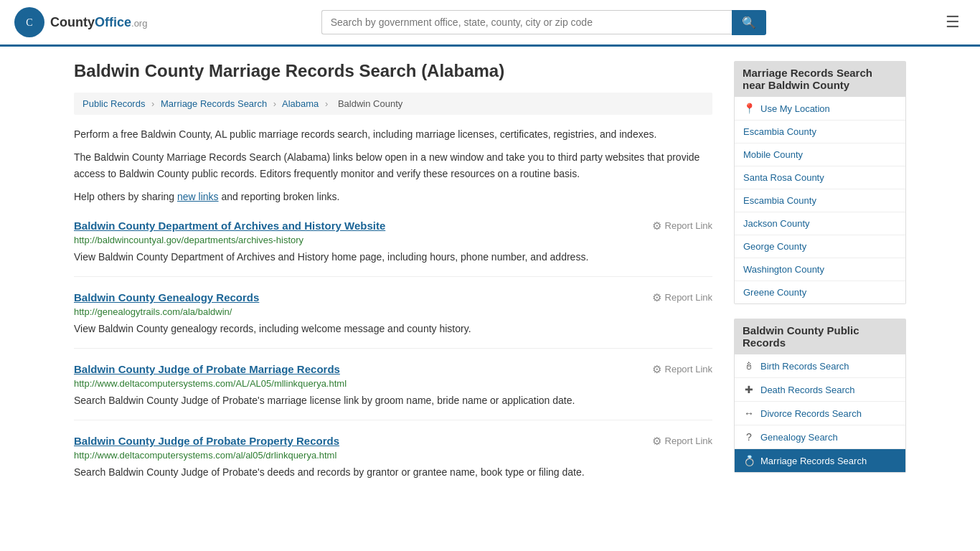 Image resolution: width=980 pixels, height=551 pixels. What do you see at coordinates (805, 366) in the screenshot?
I see `sidebar-public-records-link: Birth Records Search` at bounding box center [805, 366].